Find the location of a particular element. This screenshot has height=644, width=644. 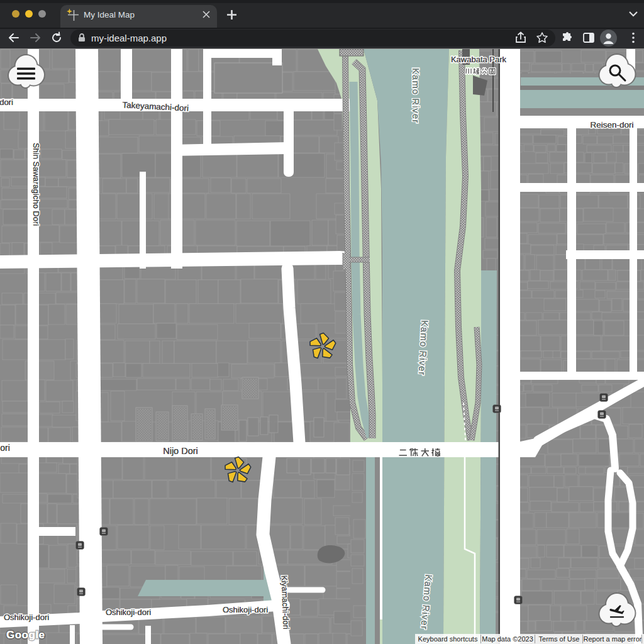

svg-text: Nijo Dori is located at coordinates (180, 451).